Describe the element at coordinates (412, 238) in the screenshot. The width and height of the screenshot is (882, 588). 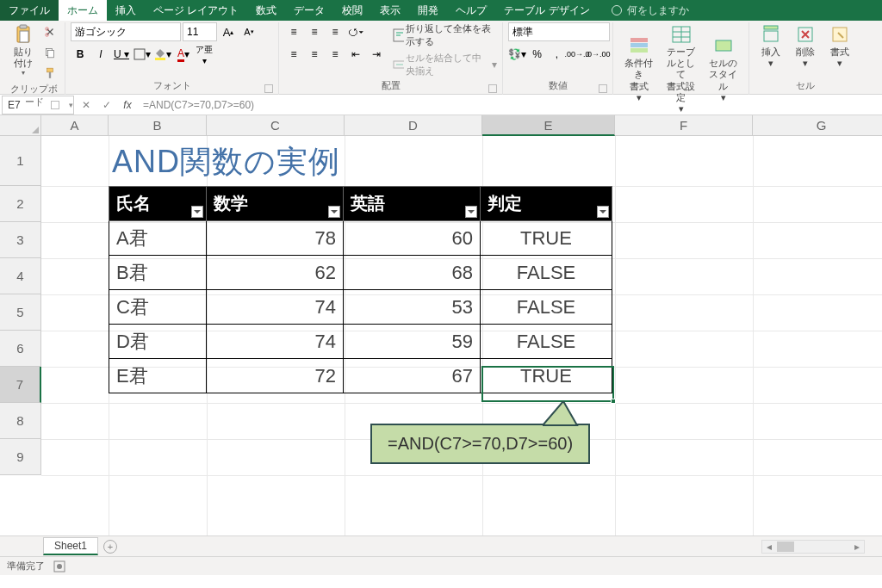
I see `table-cell: 60` at that location.